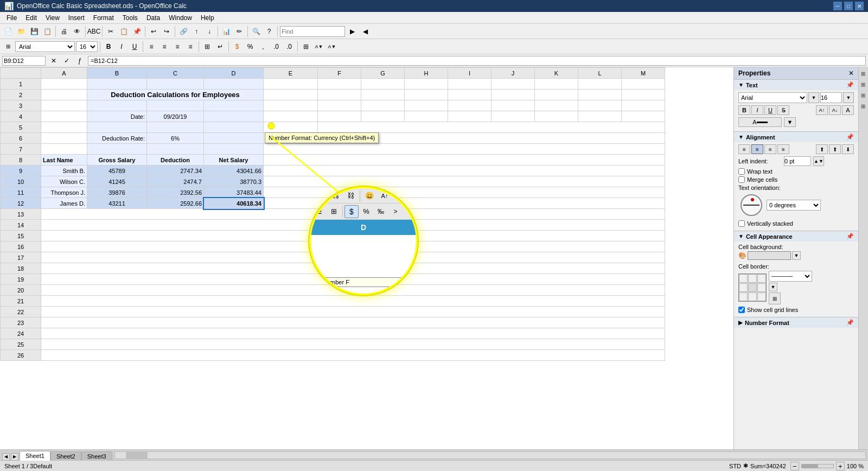 This screenshot has height=471, width=868. Describe the element at coordinates (6, 457) in the screenshot. I see `sheet-tab-scroll-left: ◀` at that location.